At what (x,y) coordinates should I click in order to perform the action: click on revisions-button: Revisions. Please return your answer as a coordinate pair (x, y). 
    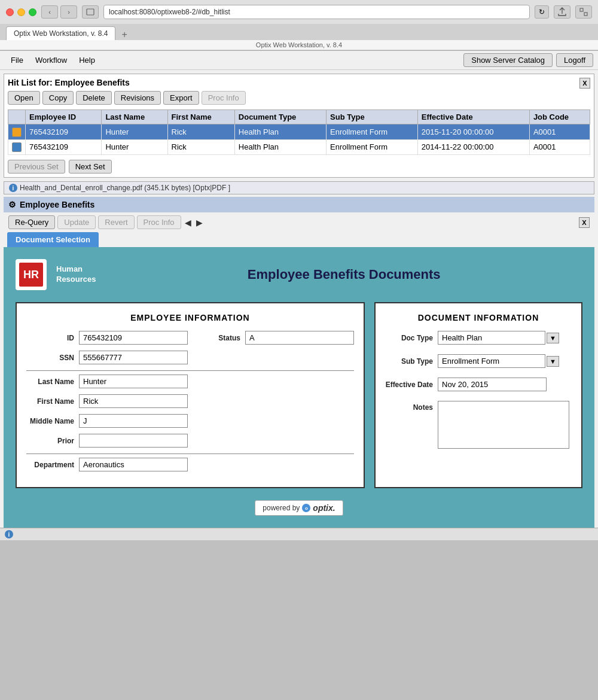
    Looking at the image, I should click on (138, 98).